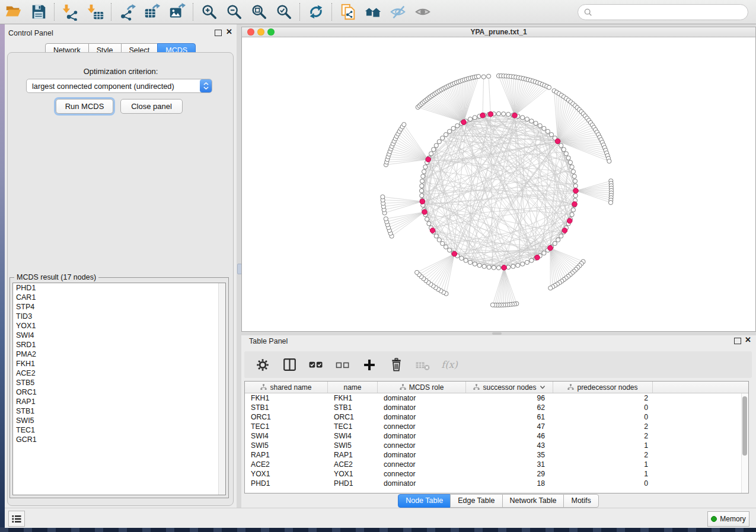 This screenshot has width=756, height=532. Describe the element at coordinates (286, 455) in the screenshot. I see `cell-shared-name: RAP1` at that location.